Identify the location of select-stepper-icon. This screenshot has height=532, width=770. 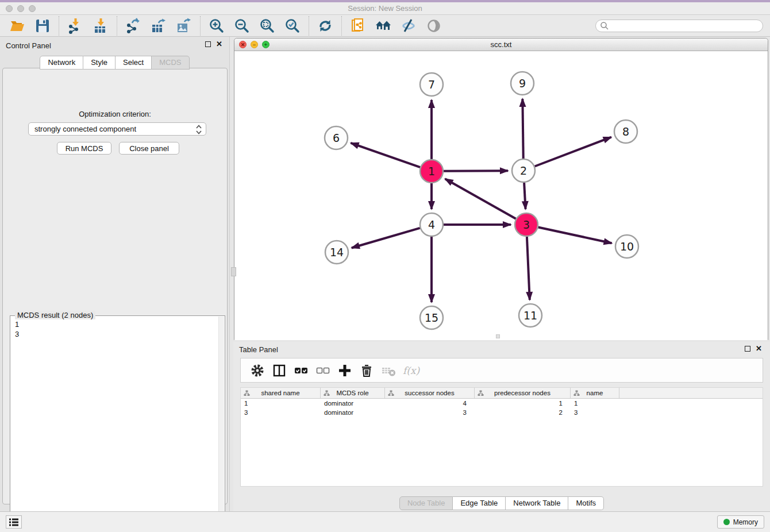
(199, 130).